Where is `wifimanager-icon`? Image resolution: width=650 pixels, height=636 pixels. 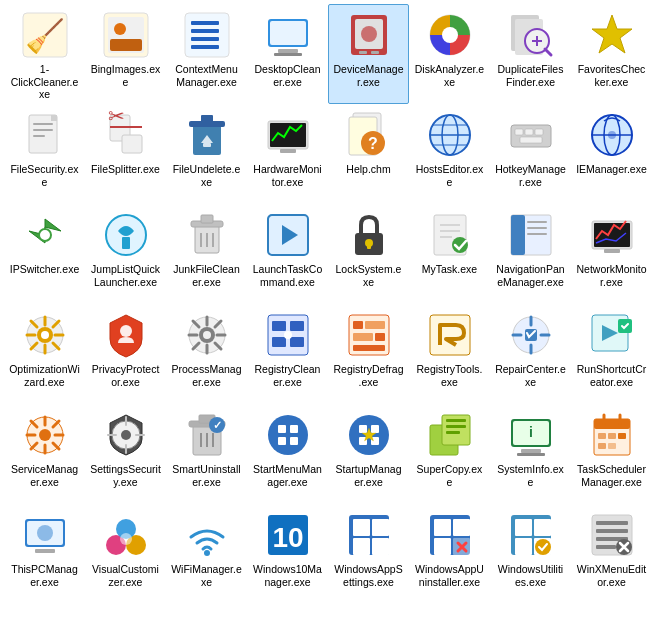
wifimanager-icon is located at coordinates (207, 535).